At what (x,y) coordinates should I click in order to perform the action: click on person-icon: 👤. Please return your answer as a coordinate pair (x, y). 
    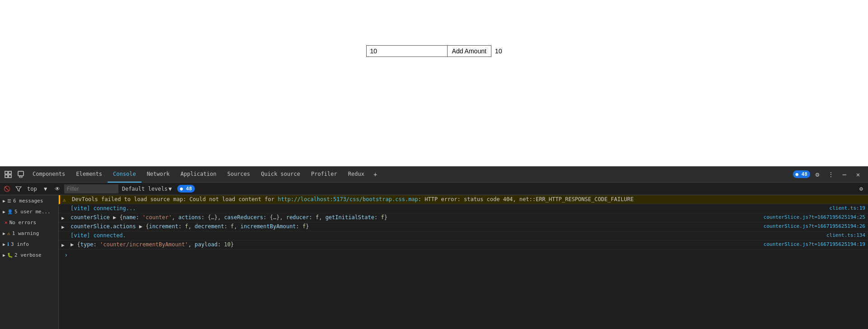
    Looking at the image, I should click on (10, 212).